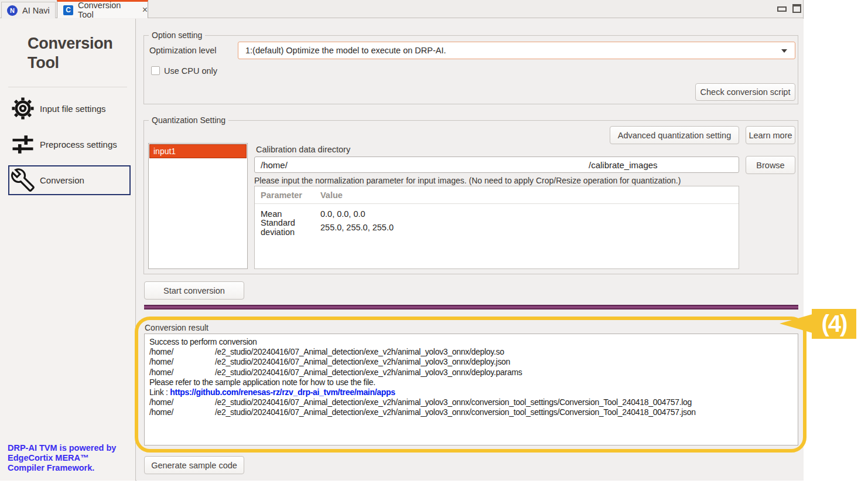 This screenshot has height=483, width=868. What do you see at coordinates (194, 465) in the screenshot?
I see `generate-sample-code-button: Generate sample code` at bounding box center [194, 465].